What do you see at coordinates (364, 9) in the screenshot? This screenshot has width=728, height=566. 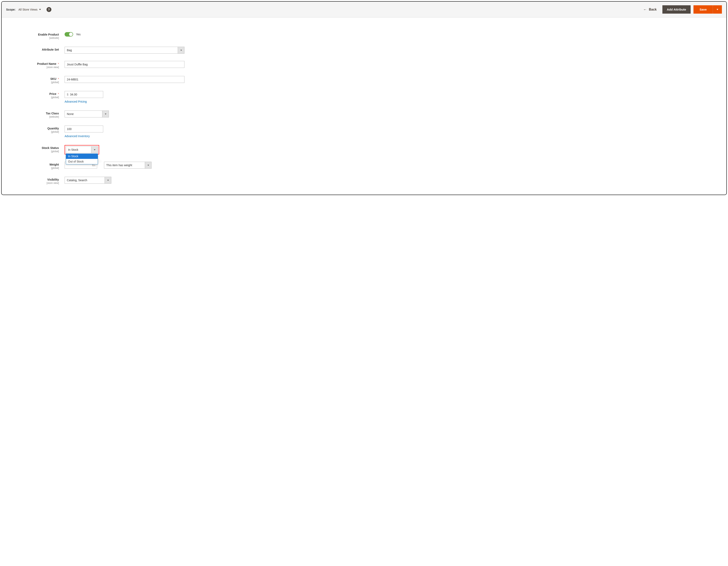 I see `page-header: Scope: All Store Views ? ← Back Add Attr…` at bounding box center [364, 9].